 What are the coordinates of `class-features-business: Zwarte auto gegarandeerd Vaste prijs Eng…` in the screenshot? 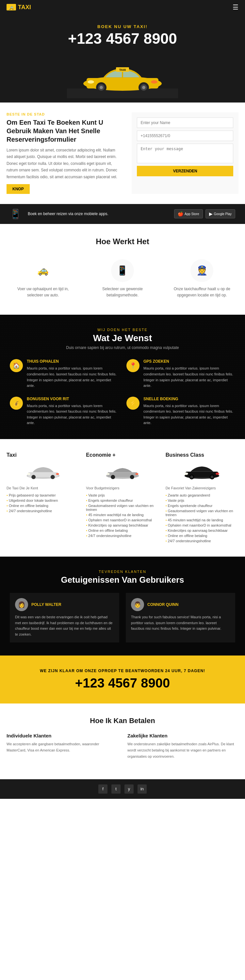 It's located at (202, 518).